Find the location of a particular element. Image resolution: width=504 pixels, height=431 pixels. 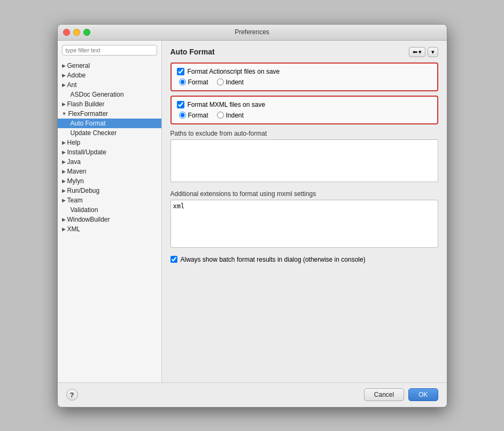

paths-textarea is located at coordinates (305, 161).